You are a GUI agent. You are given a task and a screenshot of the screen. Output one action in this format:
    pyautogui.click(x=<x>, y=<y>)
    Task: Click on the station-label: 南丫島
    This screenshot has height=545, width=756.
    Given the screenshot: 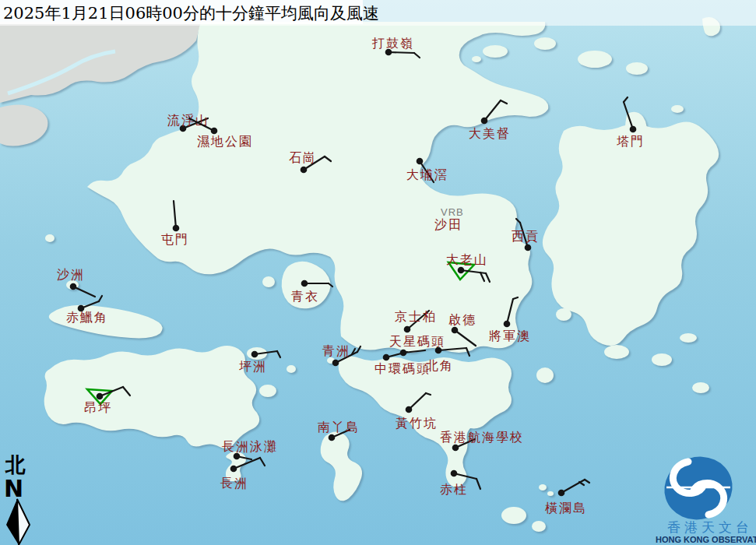 What is the action you would take?
    pyautogui.click(x=339, y=427)
    